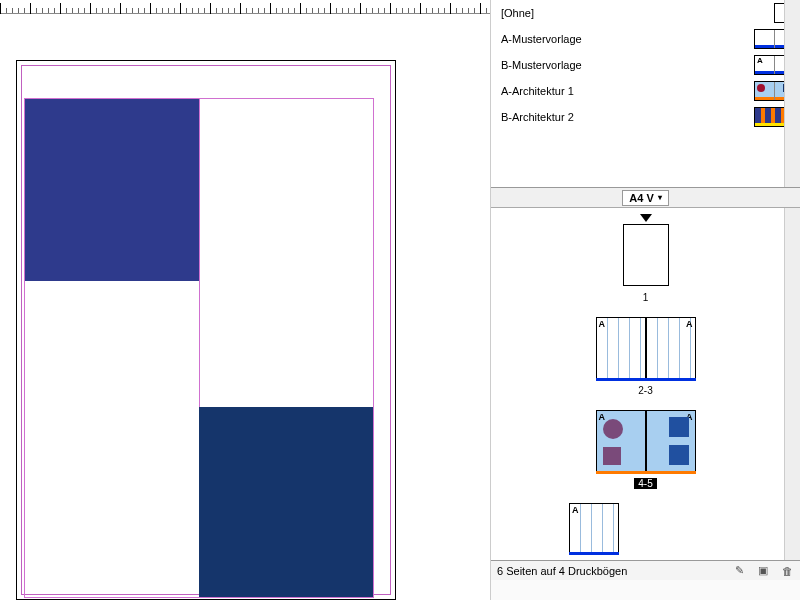 Image resolution: width=800 pixels, height=600 pixels. Describe the element at coordinates (594, 528) in the screenshot. I see `page-thumb-6: A` at that location.